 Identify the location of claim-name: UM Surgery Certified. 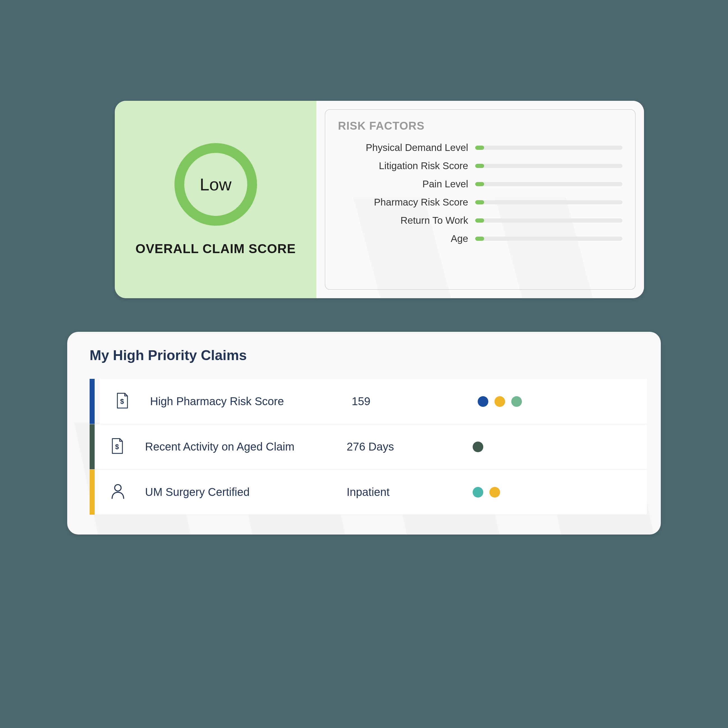
(246, 492).